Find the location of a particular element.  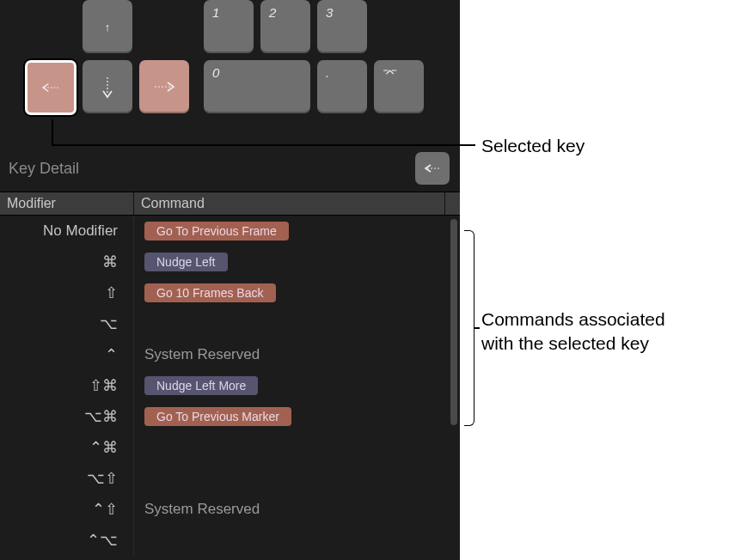

key-detail-header: Key Detail is located at coordinates (230, 167).